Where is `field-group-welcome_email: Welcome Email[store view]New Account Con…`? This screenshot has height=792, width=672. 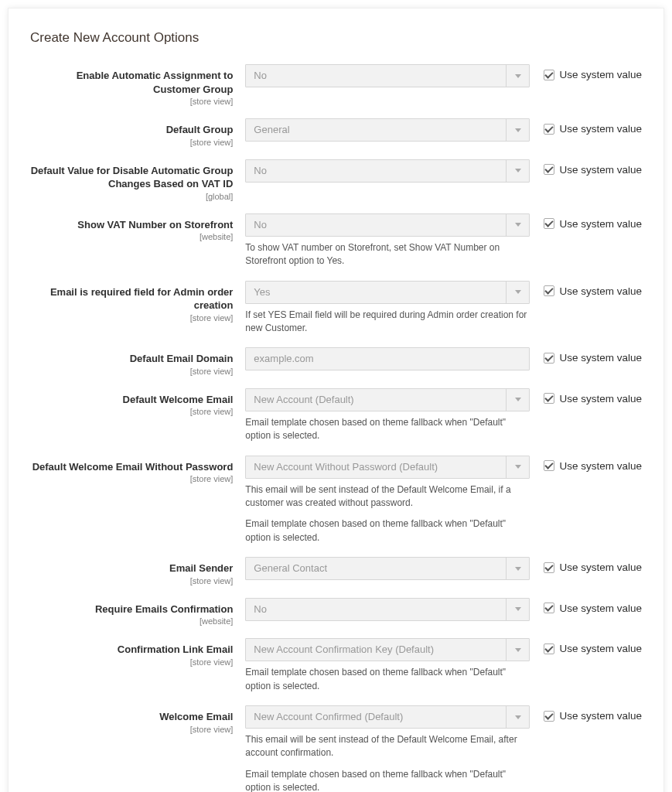
field-group-welcome_email: Welcome Email[store view]New Account Con… is located at coordinates (336, 749).